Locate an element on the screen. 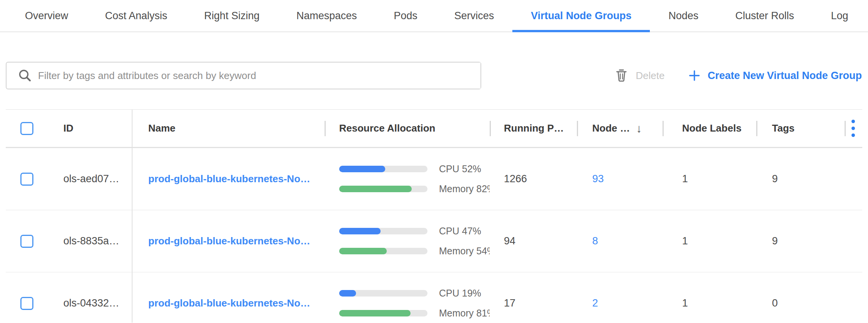 The width and height of the screenshot is (868, 323). nodes-count-cell: 2 is located at coordinates (620, 298).